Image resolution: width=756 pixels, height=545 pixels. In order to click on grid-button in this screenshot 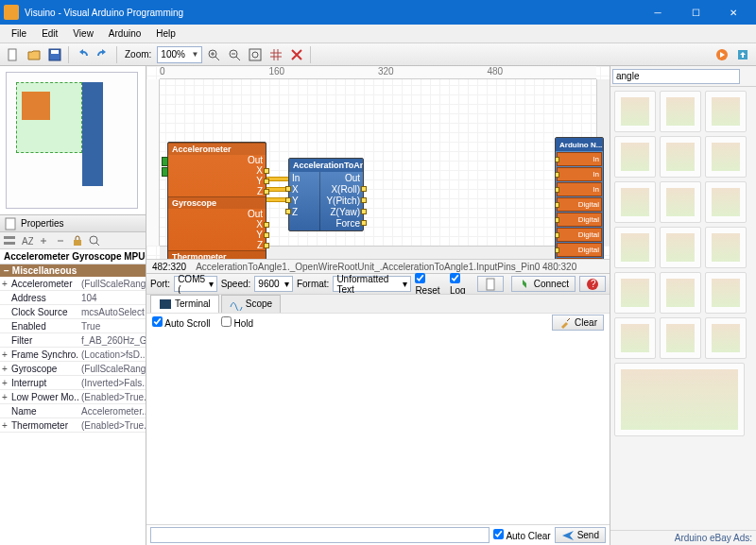, I will do `click(276, 55)`.